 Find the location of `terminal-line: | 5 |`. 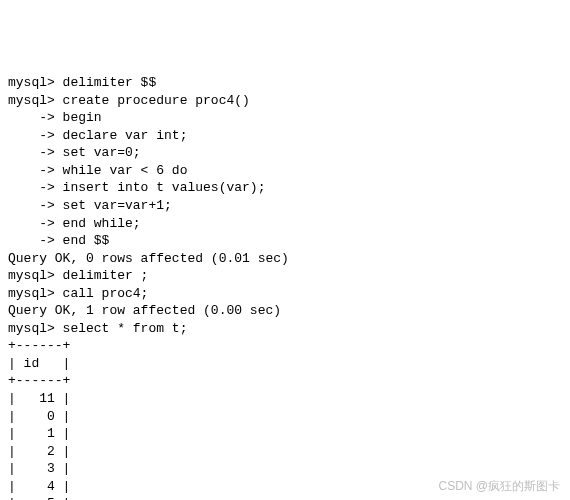

terminal-line: | 5 | is located at coordinates (289, 498).